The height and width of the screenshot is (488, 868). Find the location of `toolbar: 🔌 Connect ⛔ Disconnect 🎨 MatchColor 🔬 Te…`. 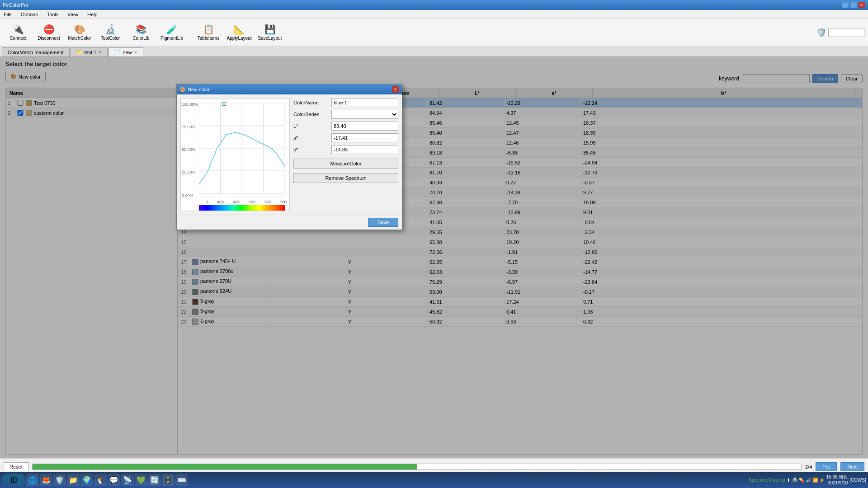

toolbar: 🔌 Connect ⛔ Disconnect 🎨 MatchColor 🔬 Te… is located at coordinates (434, 33).